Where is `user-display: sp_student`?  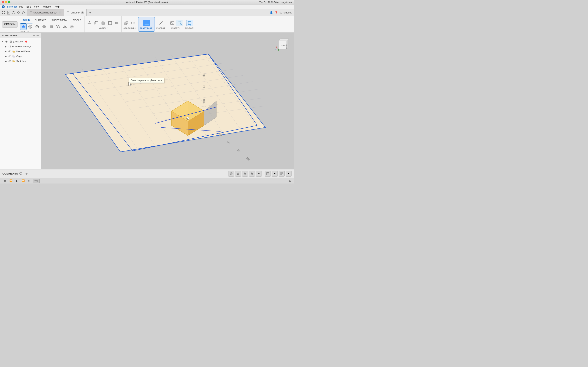
user-display: sp_student is located at coordinates (287, 2).